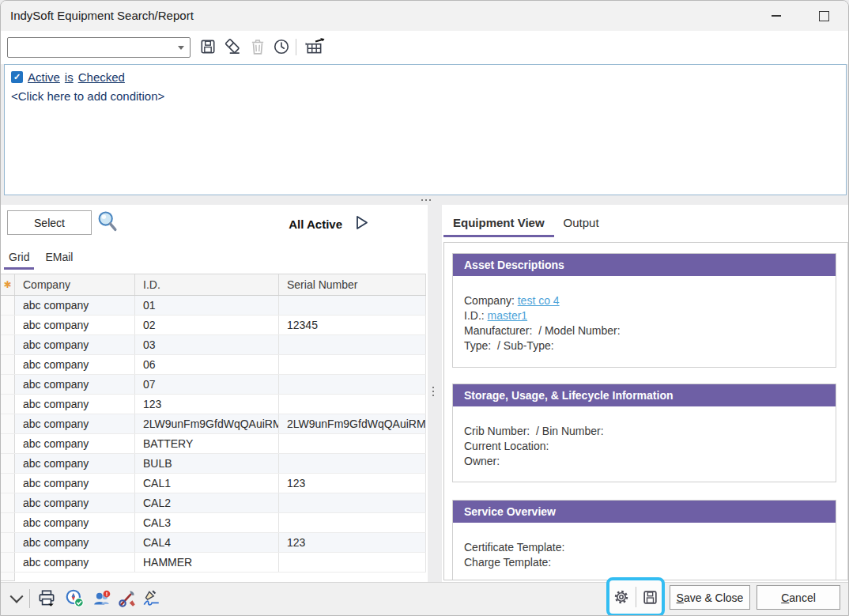 This screenshot has width=849, height=616. I want to click on table-row: abc company123, so click(213, 405).